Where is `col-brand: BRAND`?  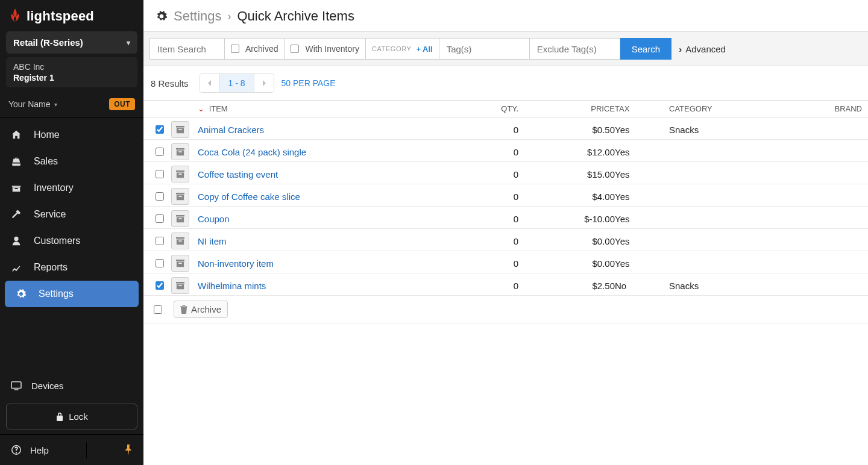 col-brand: BRAND is located at coordinates (848, 108).